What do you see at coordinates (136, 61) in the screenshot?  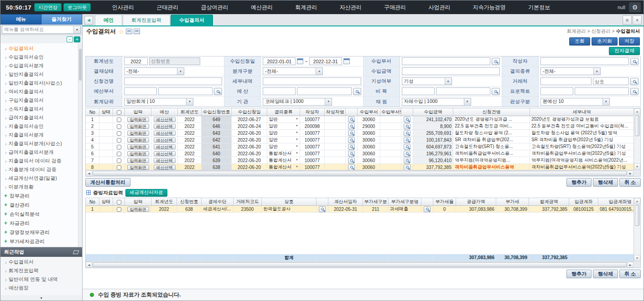 I see `fiscal-year-input` at bounding box center [136, 61].